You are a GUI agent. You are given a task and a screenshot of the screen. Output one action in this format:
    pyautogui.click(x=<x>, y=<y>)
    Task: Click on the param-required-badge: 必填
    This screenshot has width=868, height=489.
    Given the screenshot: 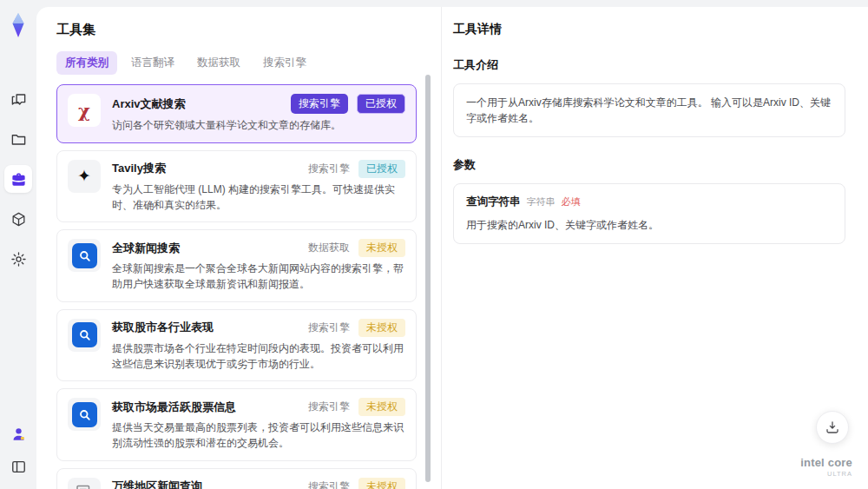 What is the action you would take?
    pyautogui.click(x=571, y=202)
    